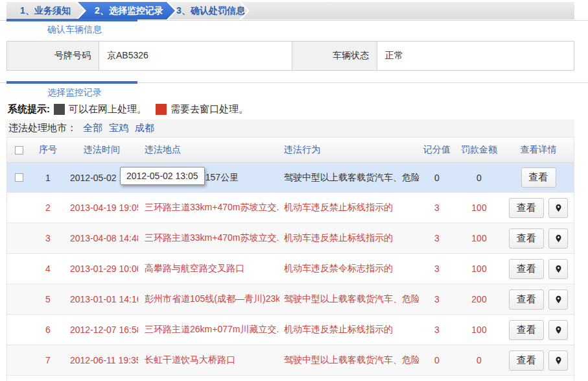 This screenshot has height=381, width=588. What do you see at coordinates (145, 127) in the screenshot?
I see `city-filter-option-3: 成都` at bounding box center [145, 127].